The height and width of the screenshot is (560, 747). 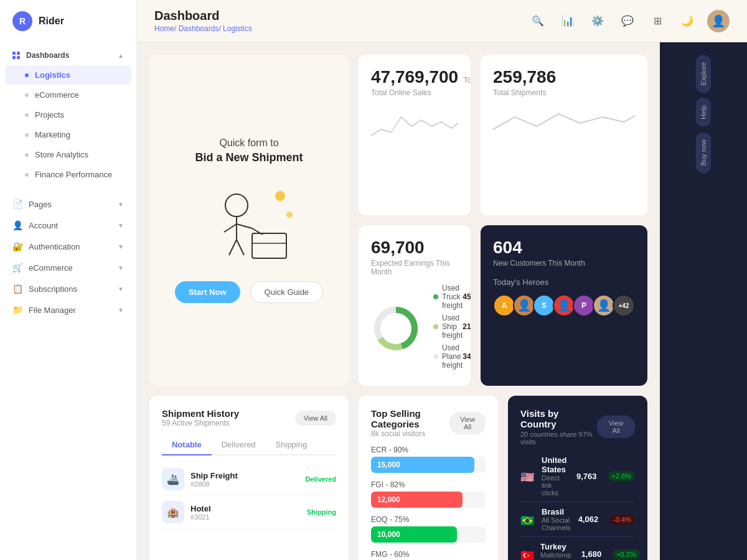 What do you see at coordinates (436, 327) in the screenshot?
I see `ship-dot` at bounding box center [436, 327].